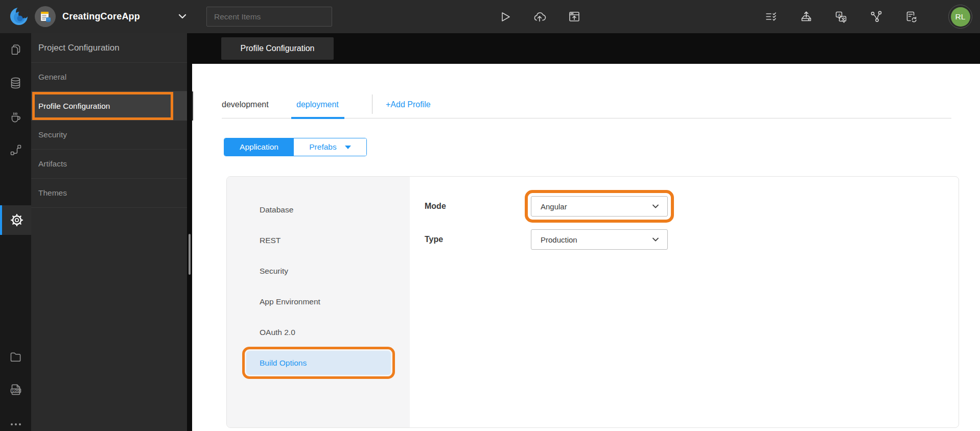 The height and width of the screenshot is (431, 980). I want to click on caret-down-icon, so click(348, 147).